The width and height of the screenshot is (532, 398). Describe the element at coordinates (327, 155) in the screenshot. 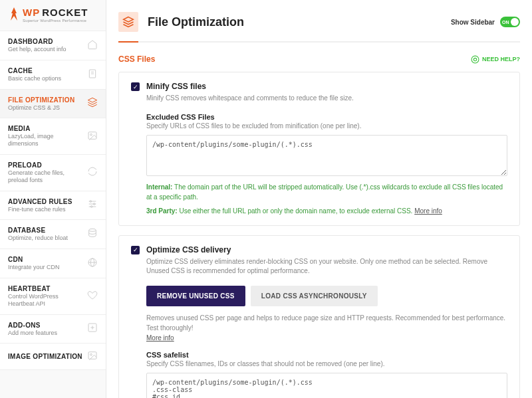

I see `excluded-css-input` at that location.